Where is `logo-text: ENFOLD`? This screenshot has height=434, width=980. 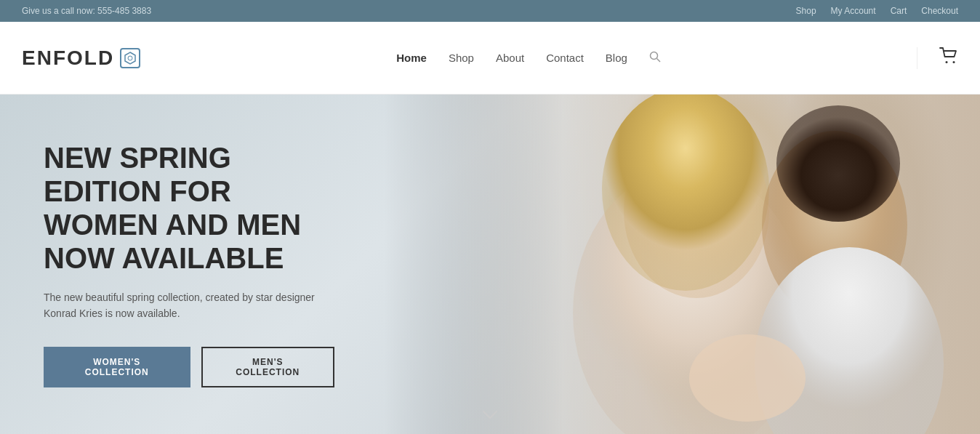 logo-text: ENFOLD is located at coordinates (68, 58).